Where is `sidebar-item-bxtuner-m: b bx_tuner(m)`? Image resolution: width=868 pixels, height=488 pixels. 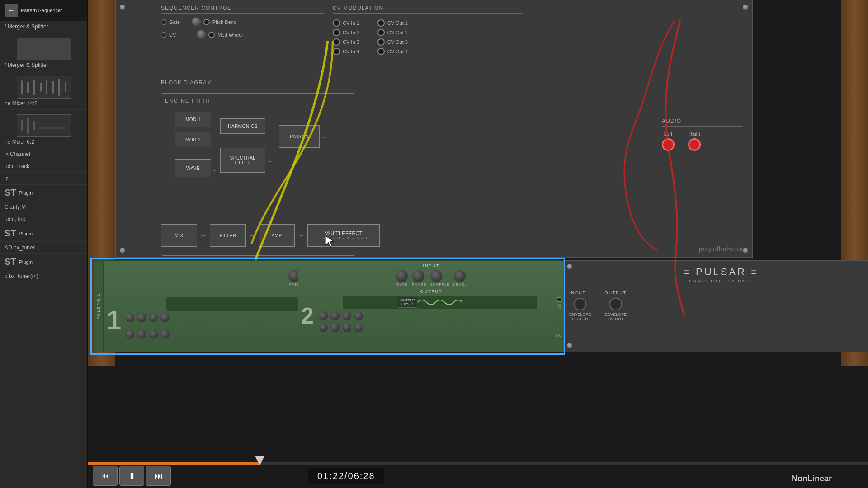
sidebar-item-bxtuner-m: b bx_tuner(m) is located at coordinates (43, 277).